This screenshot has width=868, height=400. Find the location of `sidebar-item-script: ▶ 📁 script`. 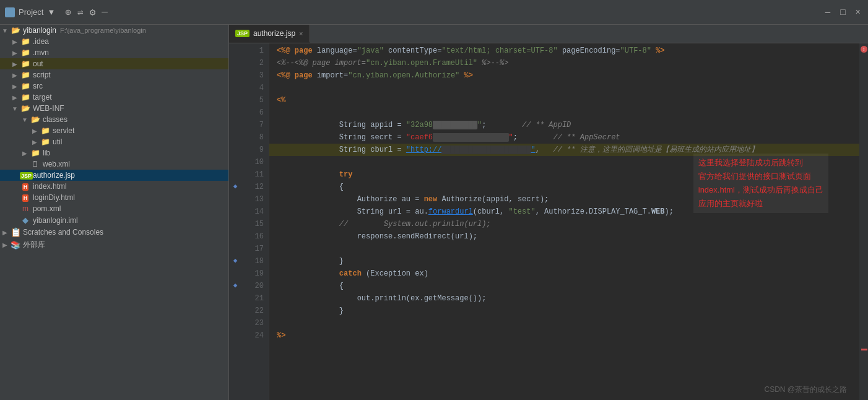

sidebar-item-script: ▶ 📁 script is located at coordinates (114, 75).